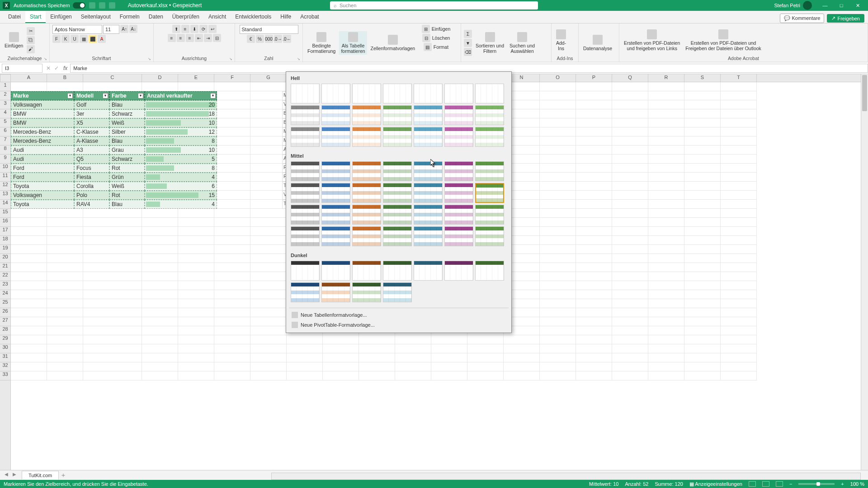  Describe the element at coordinates (5, 276) in the screenshot. I see `row-headers: 1234567891011121314151617181920212223242…` at that location.